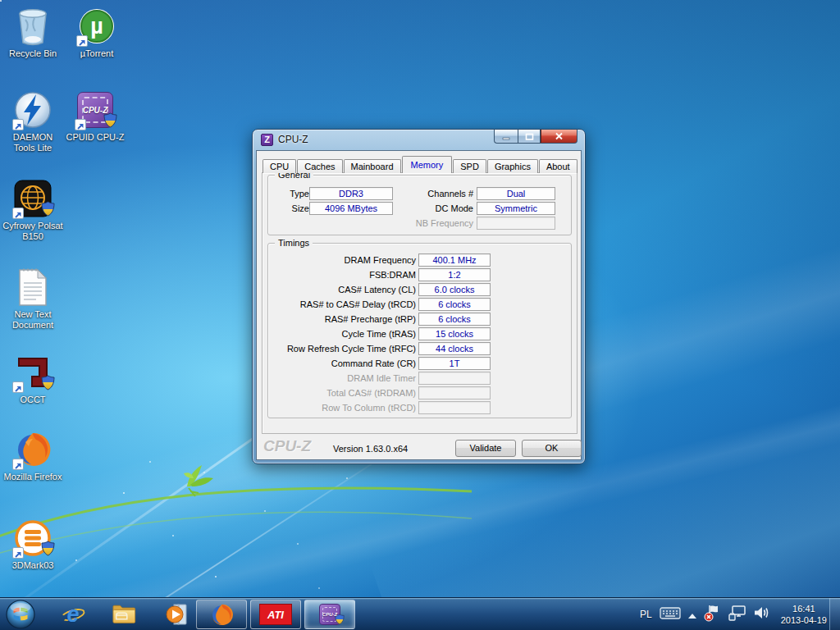 The height and width of the screenshot is (630, 840). I want to click on desktop-icon-3dmark03: 3DMark03, so click(33, 545).